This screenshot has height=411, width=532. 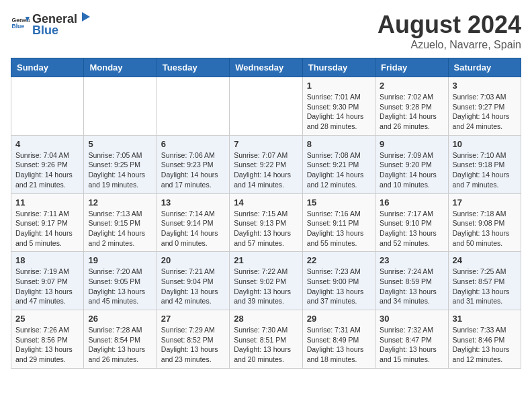 What do you see at coordinates (50, 24) in the screenshot?
I see `logo: General Blue General Blue` at bounding box center [50, 24].